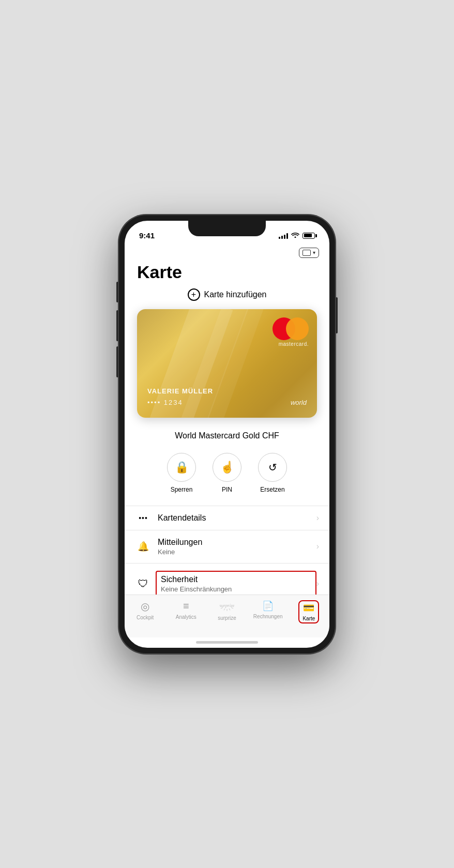  I want to click on mitteilungen-subtitle: Keine, so click(237, 552).